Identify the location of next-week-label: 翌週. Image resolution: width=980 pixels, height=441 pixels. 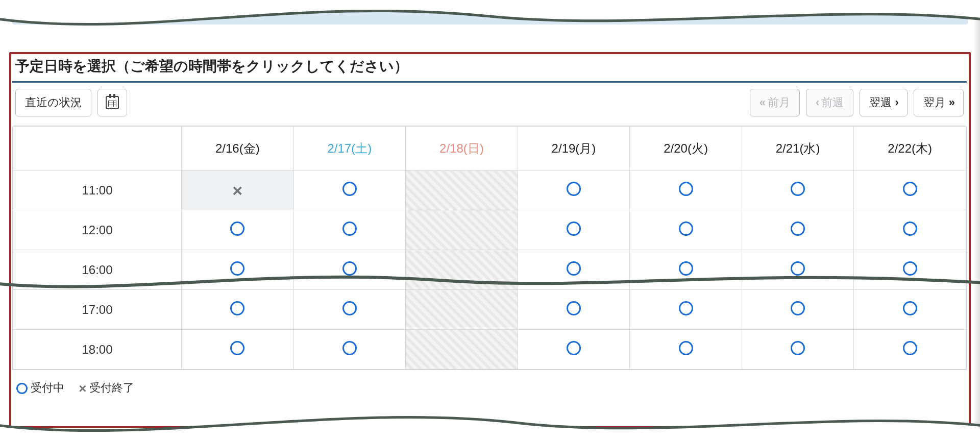
(880, 103).